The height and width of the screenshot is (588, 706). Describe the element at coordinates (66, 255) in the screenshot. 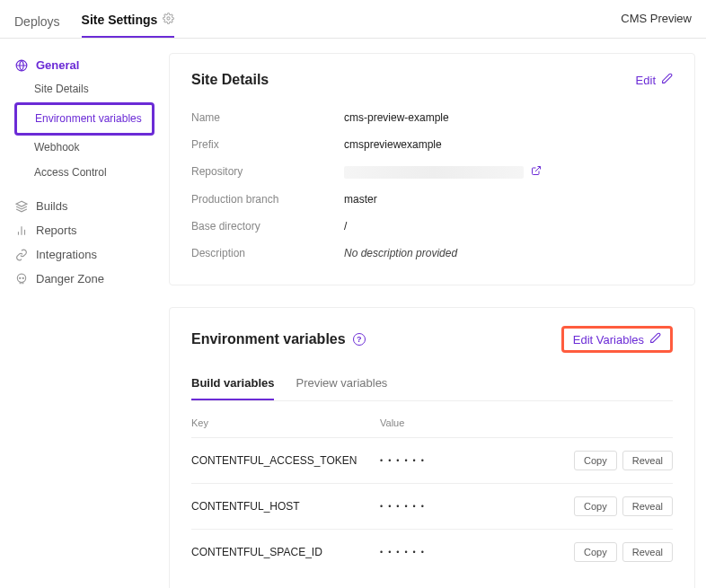

I see `sidebar-integrations-label: Integrations` at that location.